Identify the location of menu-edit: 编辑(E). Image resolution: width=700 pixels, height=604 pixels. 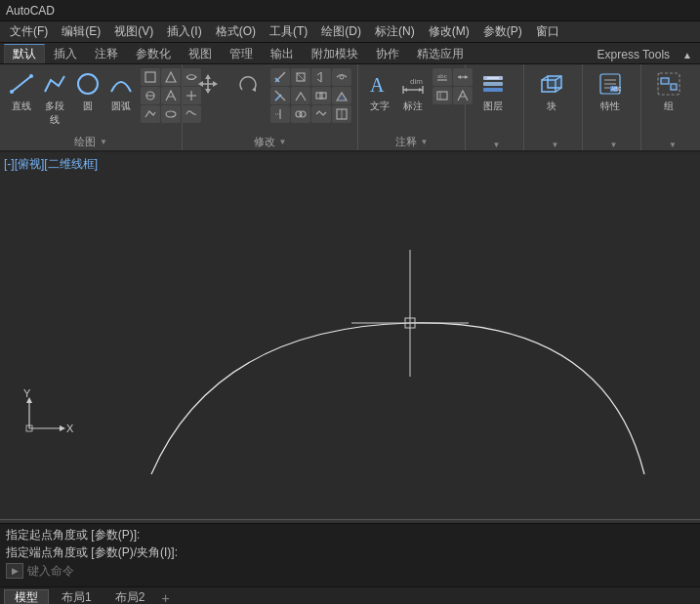
(81, 31).